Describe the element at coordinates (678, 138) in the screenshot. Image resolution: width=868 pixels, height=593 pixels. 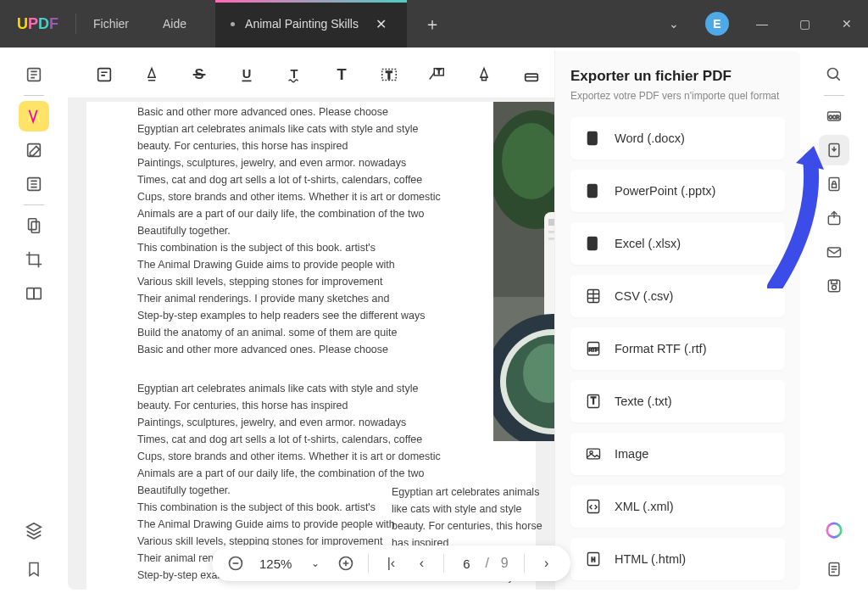
I see `export-item-word: WWord (.docx)` at that location.